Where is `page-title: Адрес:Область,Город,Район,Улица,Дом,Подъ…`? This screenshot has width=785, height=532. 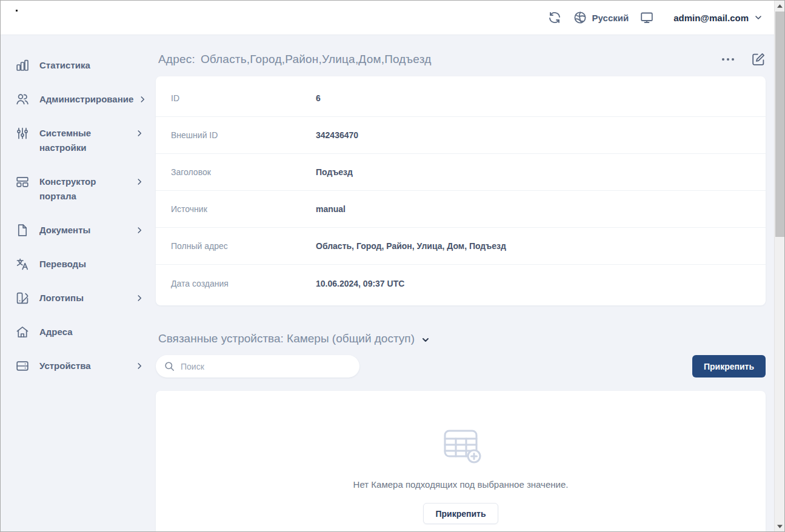 page-title: Адрес:Область,Город,Район,Улица,Дом,Подъ… is located at coordinates (295, 59).